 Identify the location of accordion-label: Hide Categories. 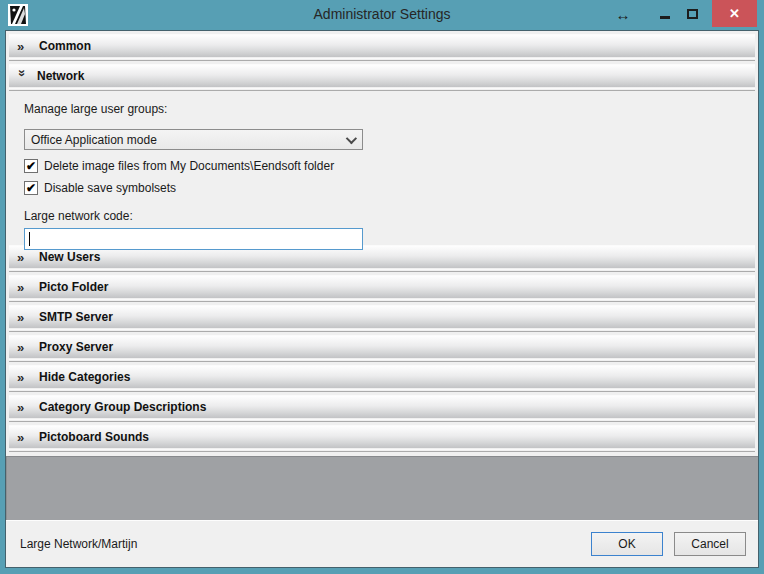
(84, 377).